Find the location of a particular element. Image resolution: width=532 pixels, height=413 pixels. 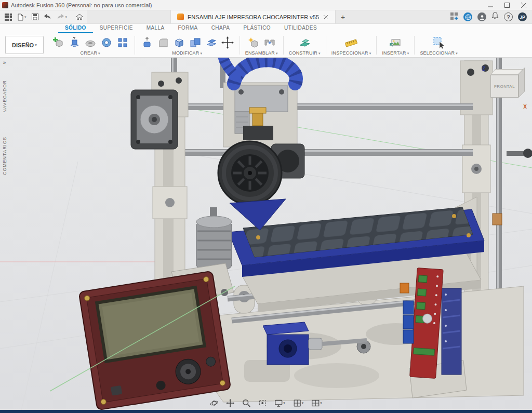

home-icon is located at coordinates (79, 17).